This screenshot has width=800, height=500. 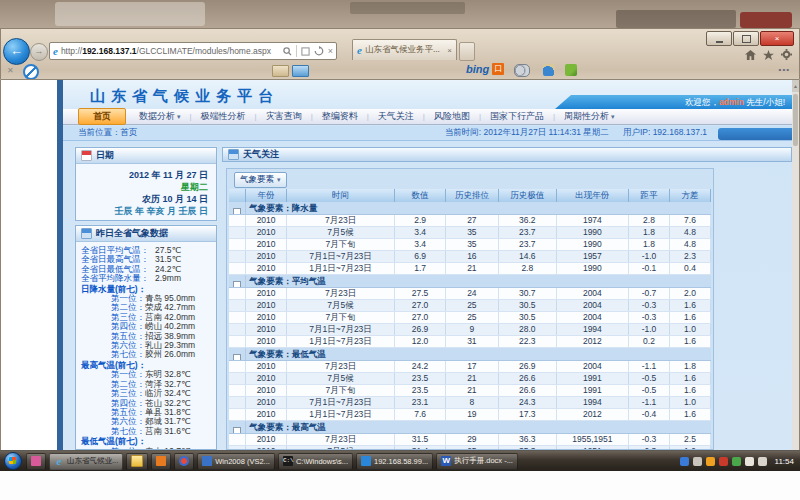 What do you see at coordinates (86, 462) in the screenshot?
I see `taskbar-button-ie: e山东省气候业...` at bounding box center [86, 462].